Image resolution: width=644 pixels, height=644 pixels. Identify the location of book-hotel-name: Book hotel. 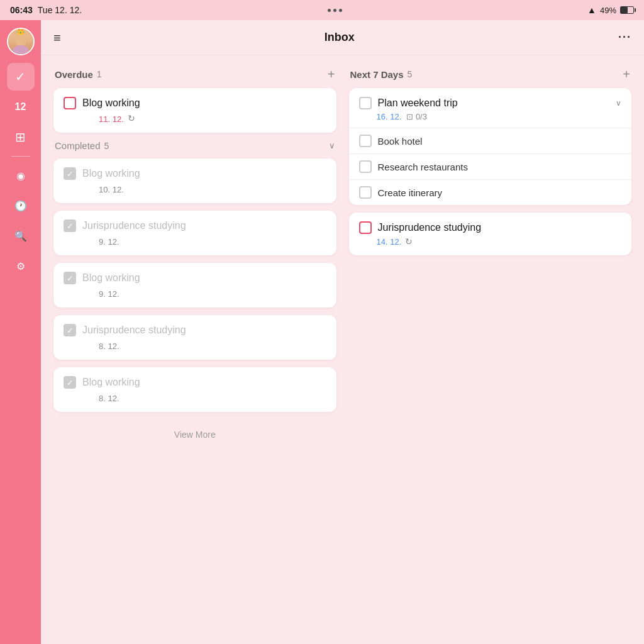
(400, 141).